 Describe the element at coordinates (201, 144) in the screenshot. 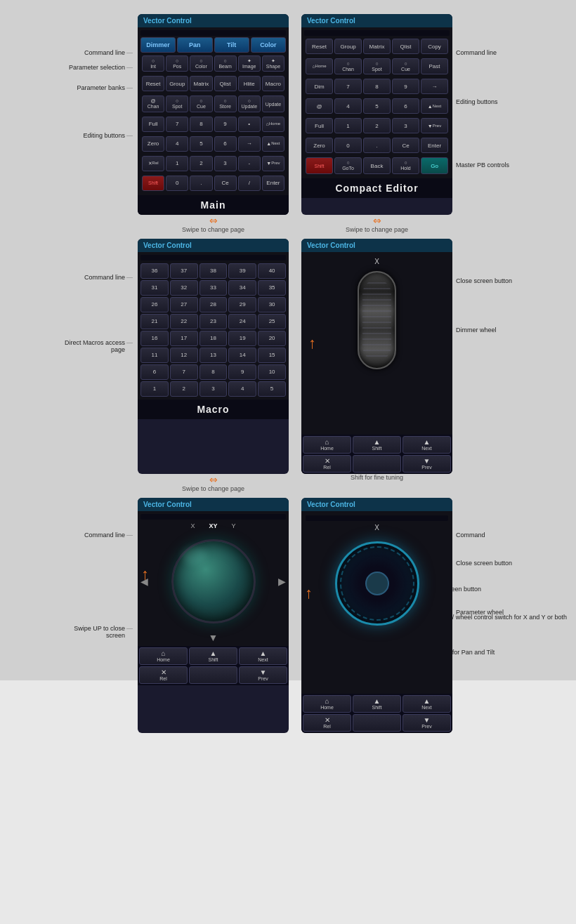

I see `key-5: 5` at that location.